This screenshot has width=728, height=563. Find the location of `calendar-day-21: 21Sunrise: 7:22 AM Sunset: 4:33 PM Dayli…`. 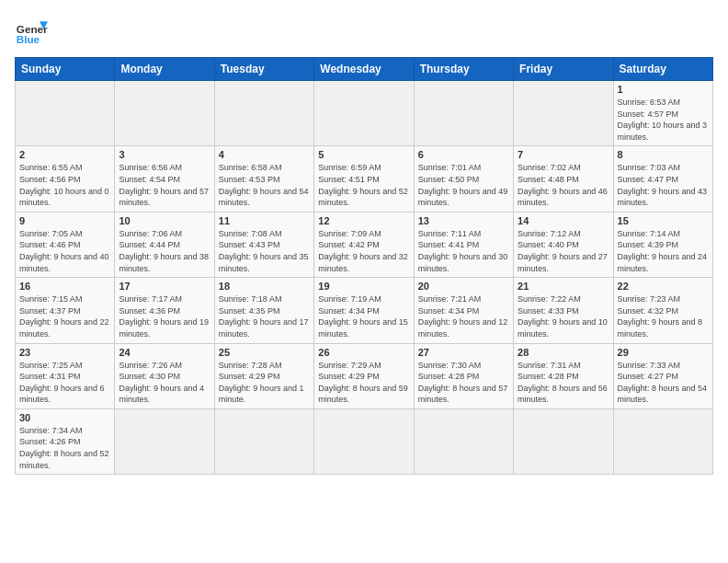

calendar-day-21: 21Sunrise: 7:22 AM Sunset: 4:33 PM Dayli… is located at coordinates (563, 311).